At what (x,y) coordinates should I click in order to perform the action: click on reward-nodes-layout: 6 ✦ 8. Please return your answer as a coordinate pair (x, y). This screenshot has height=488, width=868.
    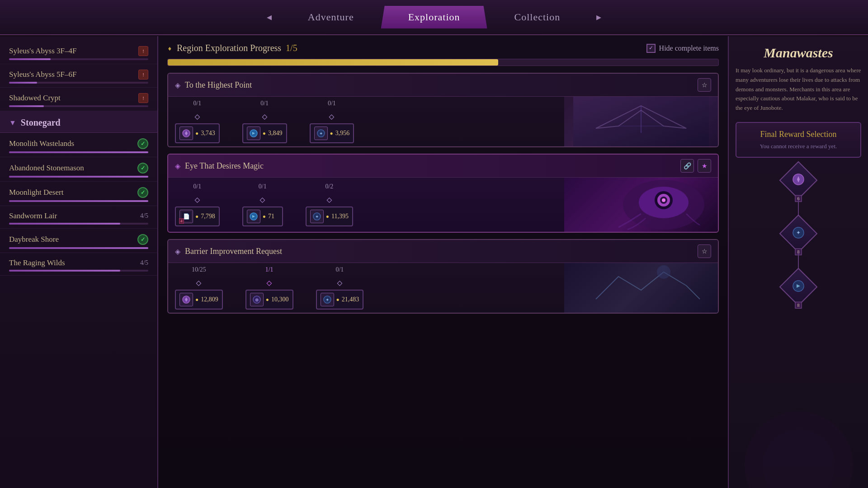
    Looking at the image, I should click on (798, 230).